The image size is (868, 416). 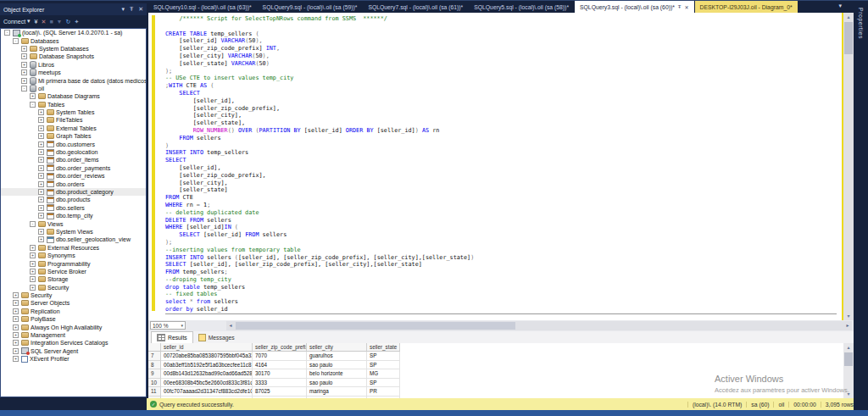 What do you see at coordinates (73, 200) in the screenshot?
I see `tree-item: +dbo.products` at bounding box center [73, 200].